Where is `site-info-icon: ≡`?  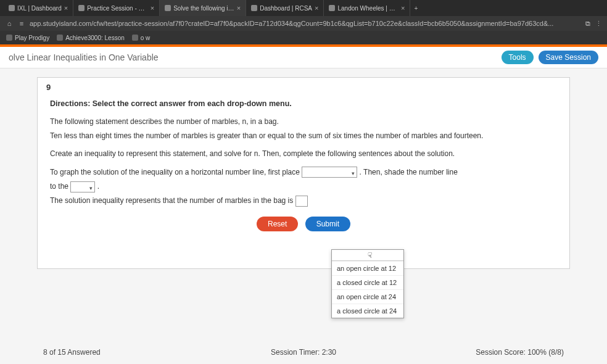 site-info-icon: ≡ is located at coordinates (22, 23).